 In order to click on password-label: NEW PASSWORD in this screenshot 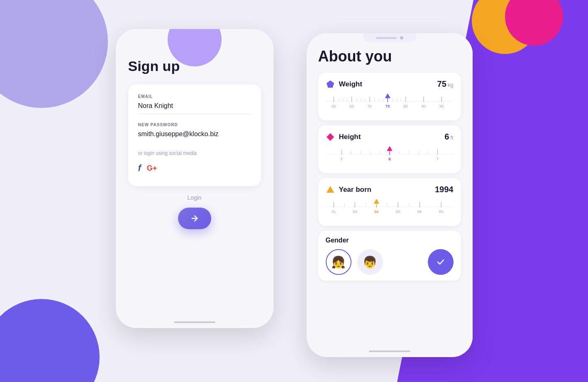, I will do `click(195, 125)`.